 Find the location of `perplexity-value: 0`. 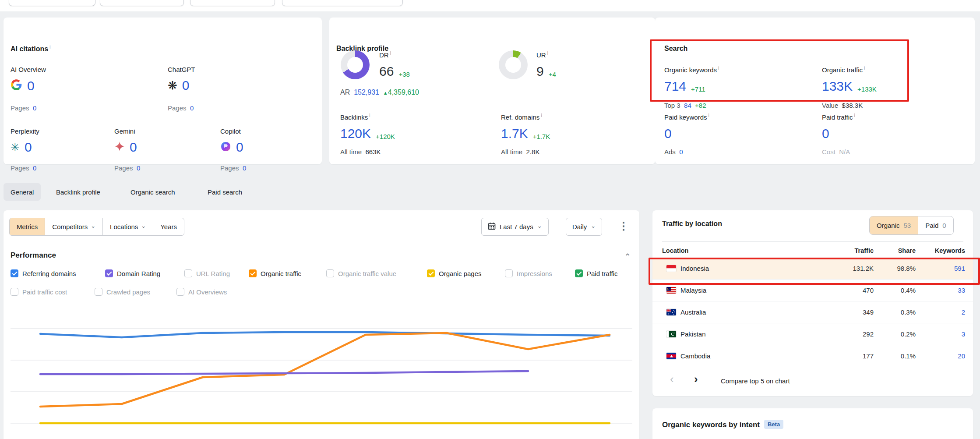

perplexity-value: 0 is located at coordinates (28, 147).